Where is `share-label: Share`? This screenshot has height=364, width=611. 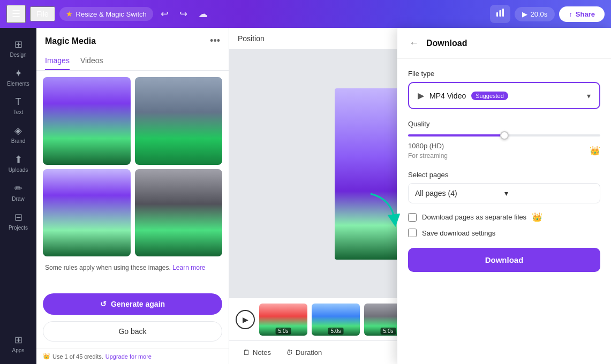
share-label: Share is located at coordinates (585, 14).